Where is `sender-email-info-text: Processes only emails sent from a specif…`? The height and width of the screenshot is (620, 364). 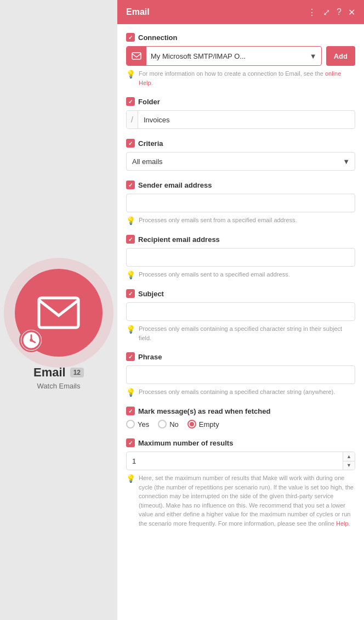
sender-email-info-text: Processes only emails sent from a specif… is located at coordinates (218, 221).